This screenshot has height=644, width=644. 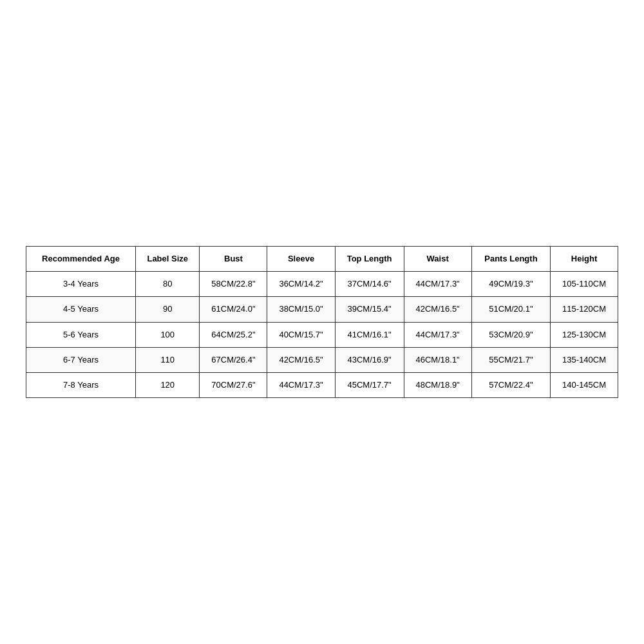 I want to click on cell-label-size: 110, so click(x=167, y=359).